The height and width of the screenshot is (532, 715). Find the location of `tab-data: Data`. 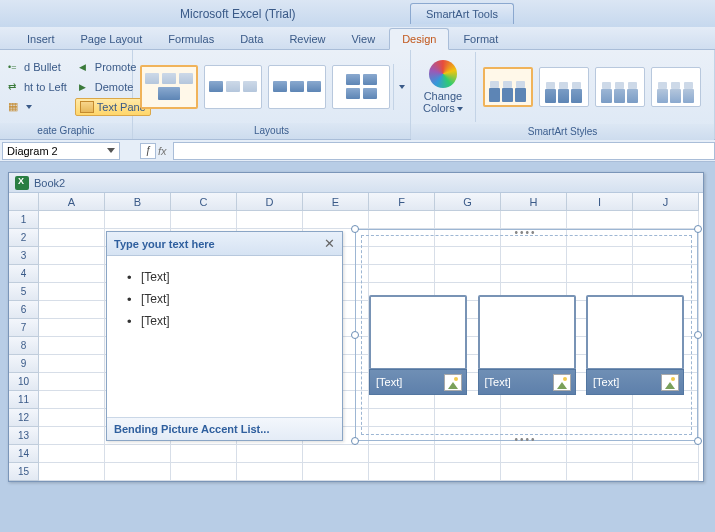

tab-data: Data is located at coordinates (252, 39).